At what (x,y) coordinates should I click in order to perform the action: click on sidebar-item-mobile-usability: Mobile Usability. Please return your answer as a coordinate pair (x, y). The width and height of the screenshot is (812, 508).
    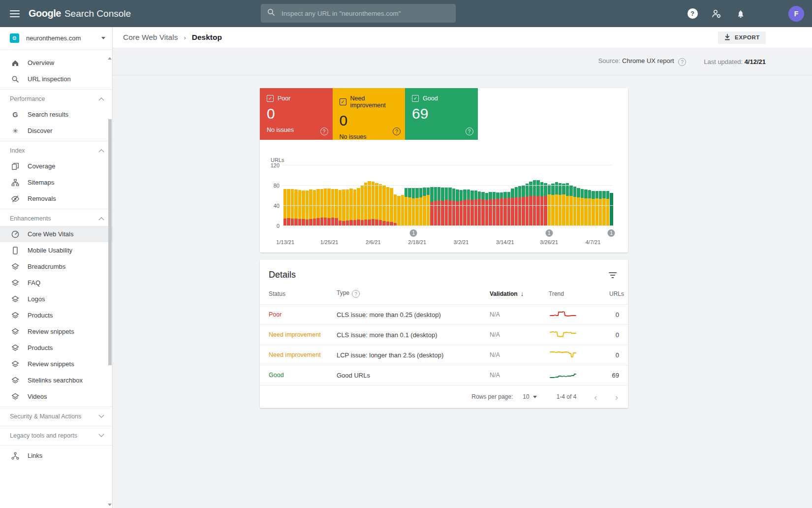
    Looking at the image, I should click on (56, 250).